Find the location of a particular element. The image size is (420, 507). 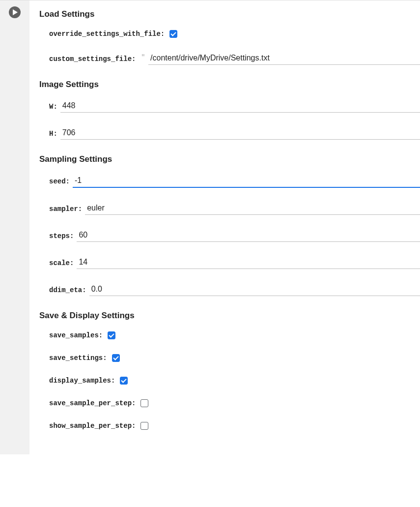

ddim-eta-input is located at coordinates (254, 290).